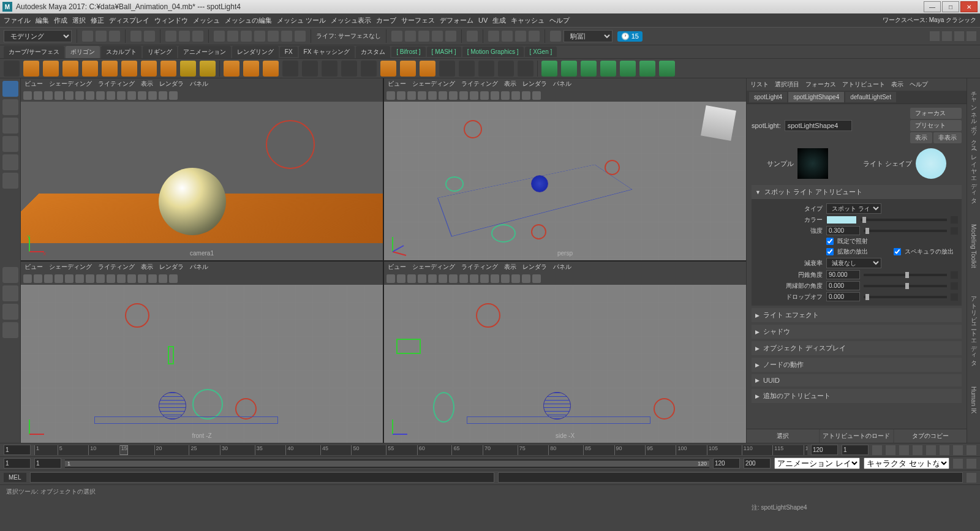 This screenshot has width=980, height=531. Describe the element at coordinates (534, 36) in the screenshot. I see `layer-icon` at that location.